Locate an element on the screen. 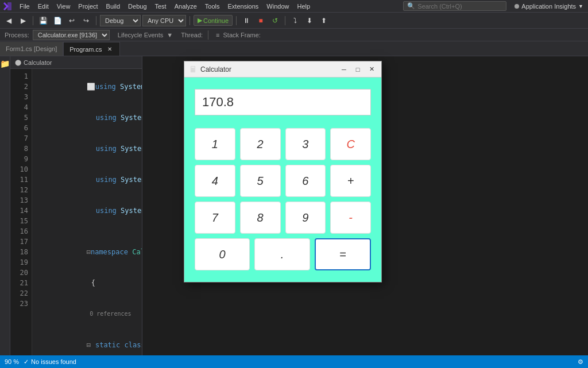 This screenshot has height=368, width=588. code-line-5: using System.Windows.Forms; is located at coordinates (87, 211).